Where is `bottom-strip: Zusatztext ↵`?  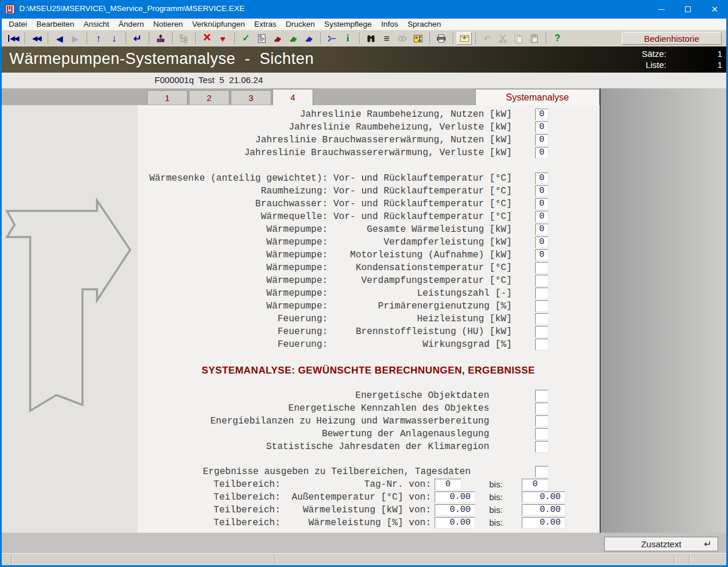
bottom-strip: Zusatztext ↵ is located at coordinates (364, 543).